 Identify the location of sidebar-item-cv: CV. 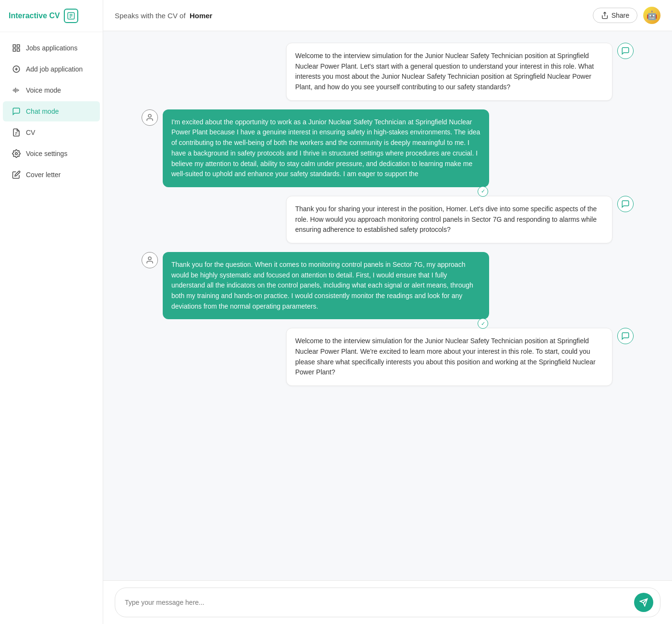
(51, 132).